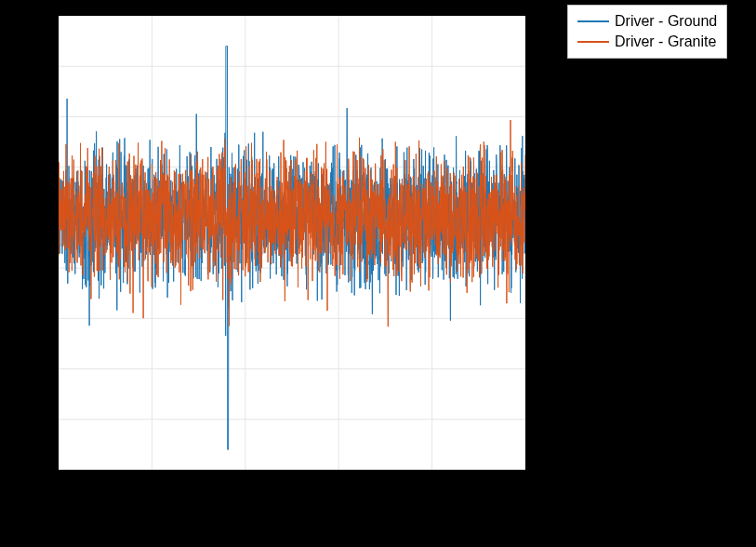  I want to click on svg-text: 1.5, so click(41, 65).